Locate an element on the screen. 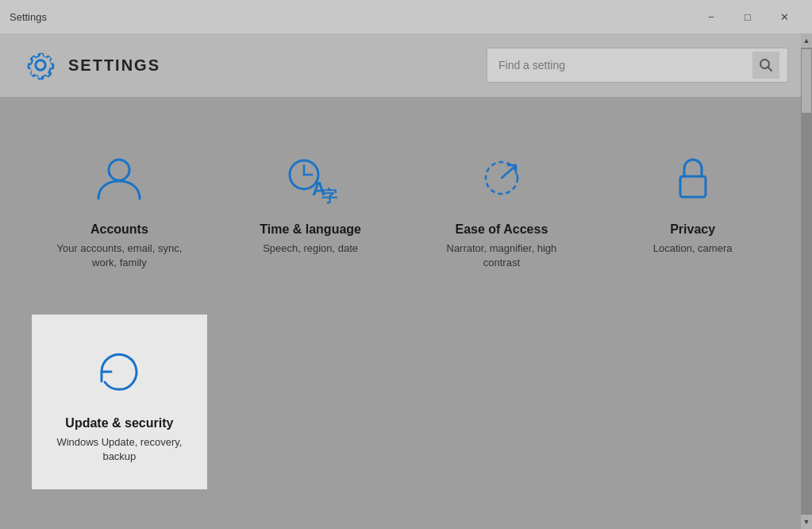 This screenshot has height=529, width=812. tile-ease-of-access: Ease of Access Narrator, magnifier, high… is located at coordinates (502, 208).